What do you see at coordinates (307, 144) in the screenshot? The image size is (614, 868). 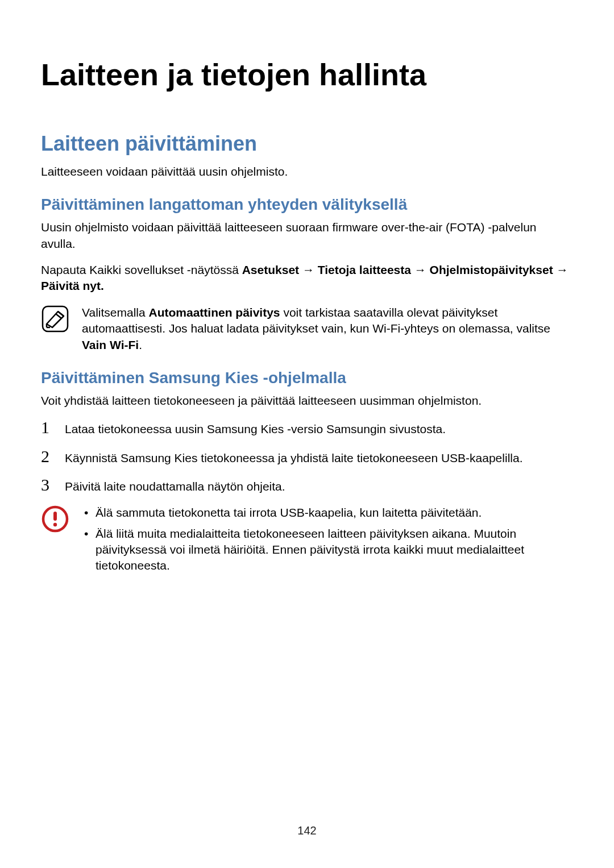 I see `section-heading: Laitteen päivittäminen` at bounding box center [307, 144].